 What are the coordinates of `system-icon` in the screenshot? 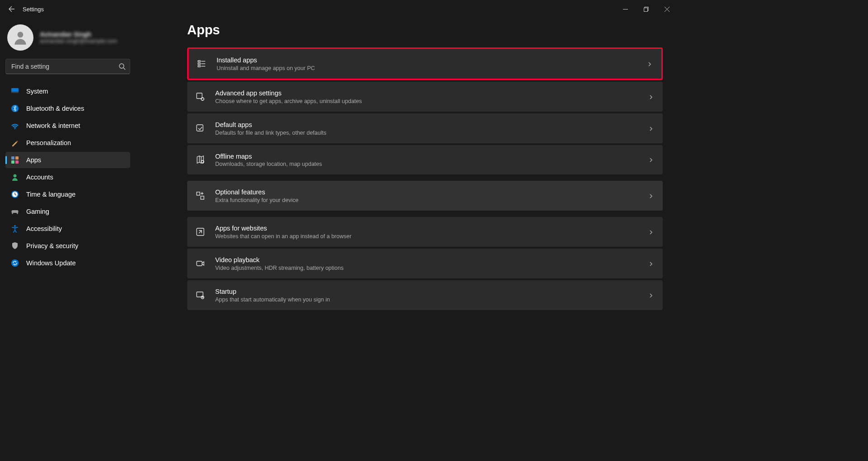 It's located at (15, 91).